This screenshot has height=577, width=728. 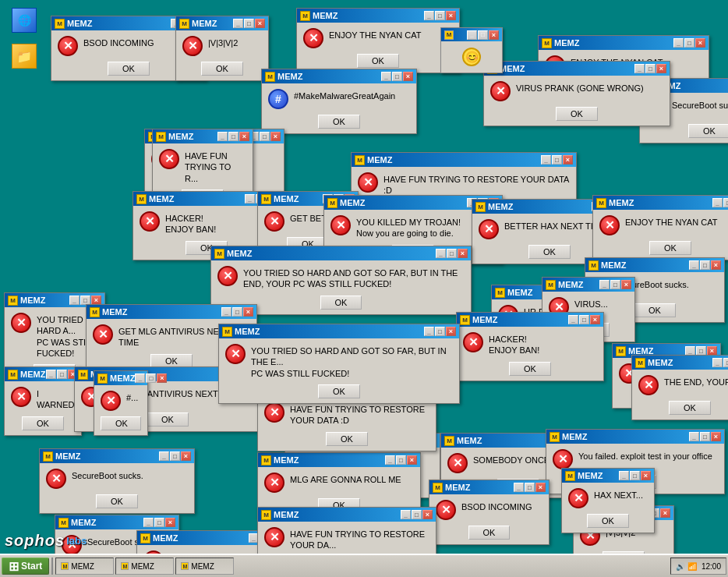 What do you see at coordinates (75, 300) in the screenshot?
I see `minimize-btn-w18: _` at bounding box center [75, 300].